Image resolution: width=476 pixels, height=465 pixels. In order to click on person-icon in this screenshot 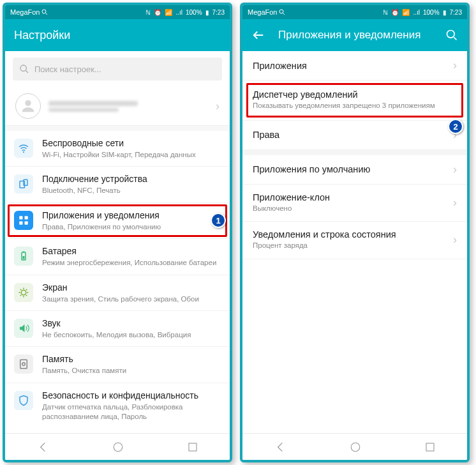, I will do `click(28, 106)`.